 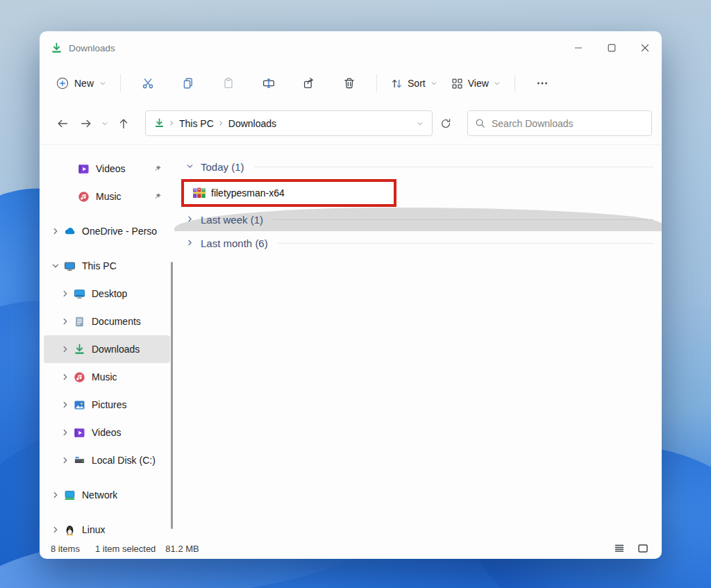 What do you see at coordinates (253, 124) in the screenshot?
I see `breadcrumb-downloads: Downloads` at bounding box center [253, 124].